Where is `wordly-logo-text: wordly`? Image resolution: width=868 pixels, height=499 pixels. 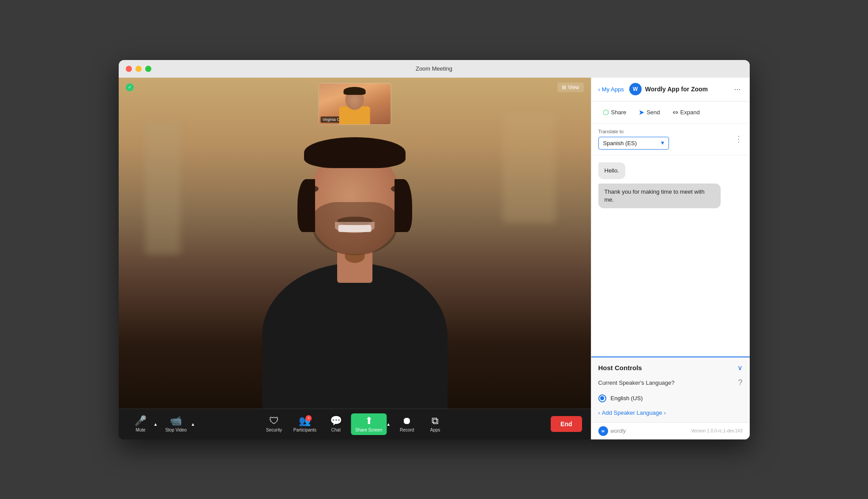 wordly-logo-text: wordly is located at coordinates (619, 431).